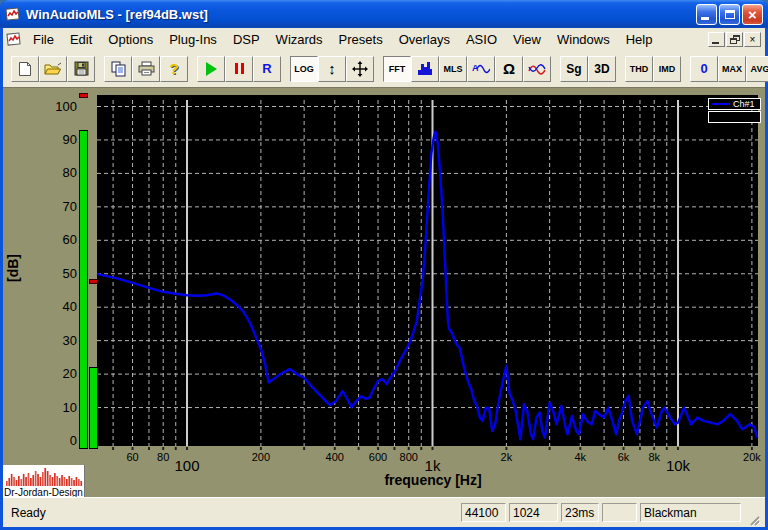 The height and width of the screenshot is (530, 768). What do you see at coordinates (44, 40) in the screenshot?
I see `menu-file: File` at bounding box center [44, 40].